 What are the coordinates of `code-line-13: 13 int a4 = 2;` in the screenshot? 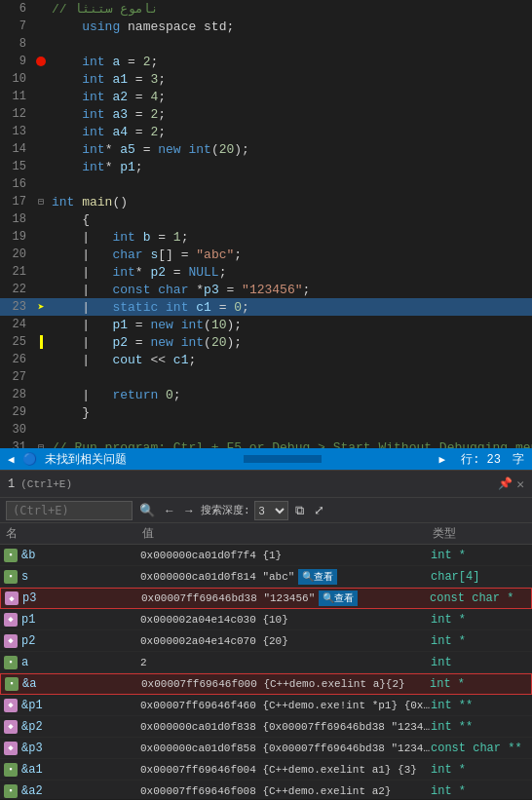 It's located at (266, 132).